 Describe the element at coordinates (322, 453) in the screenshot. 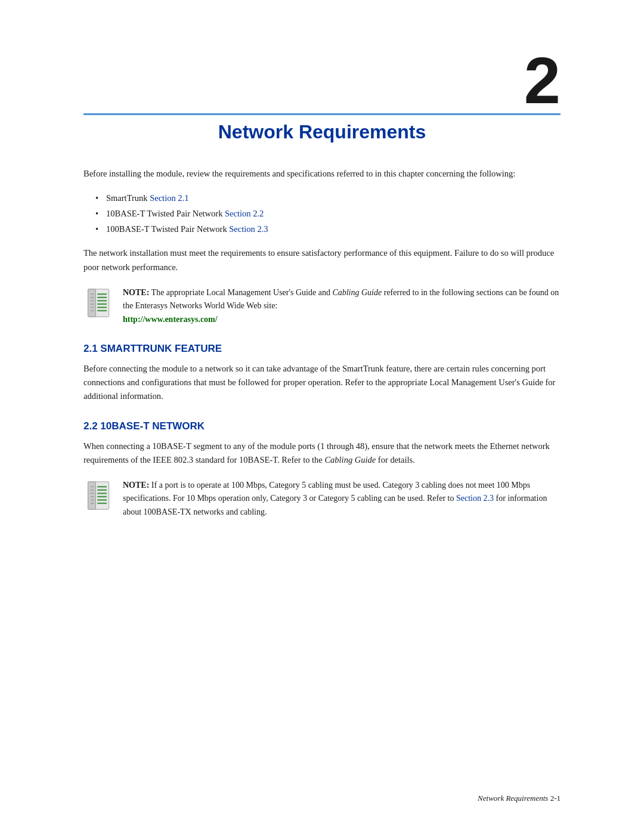

I see `section-2-2-text: When connecting a 10BASE-T segment to an…` at that location.